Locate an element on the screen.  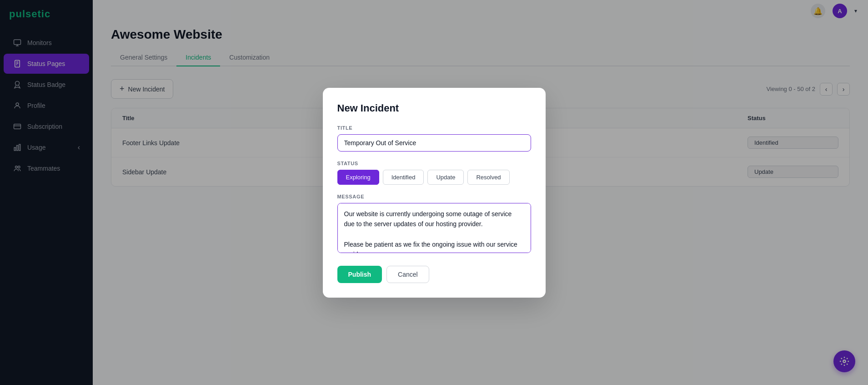
message-textarea: Our website is currently undergoing some… is located at coordinates (434, 228).